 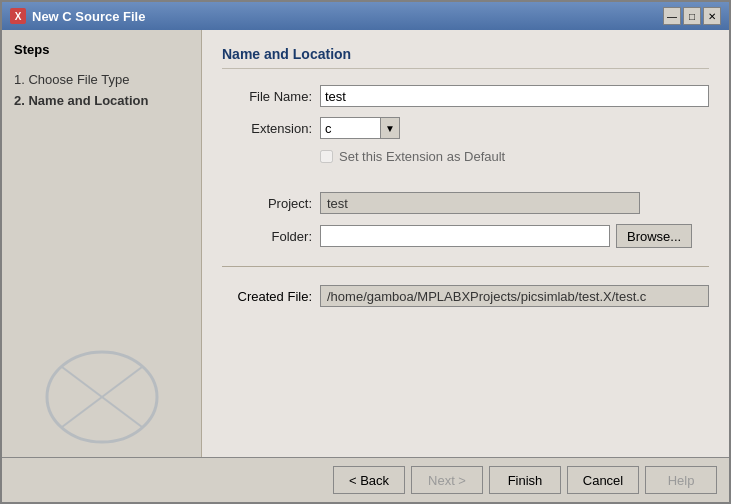 I want to click on sidebar-watermark, so click(x=102, y=397).